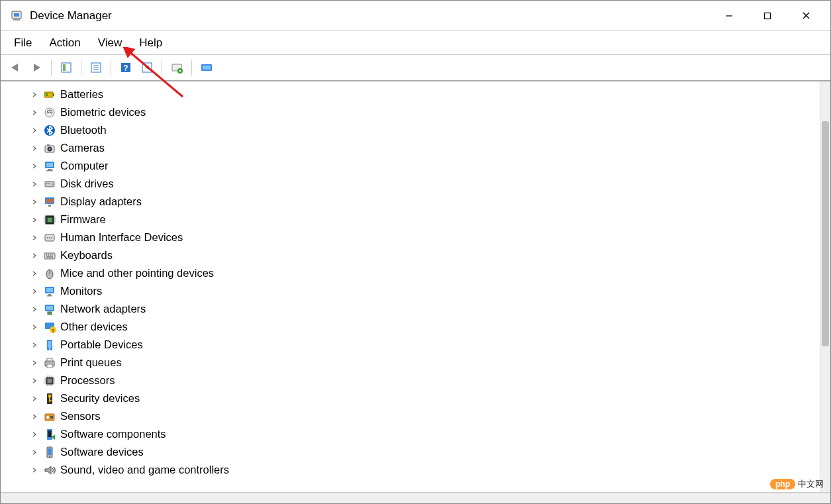 The image size is (831, 504). What do you see at coordinates (767, 16) in the screenshot?
I see `window-controls` at bounding box center [767, 16].